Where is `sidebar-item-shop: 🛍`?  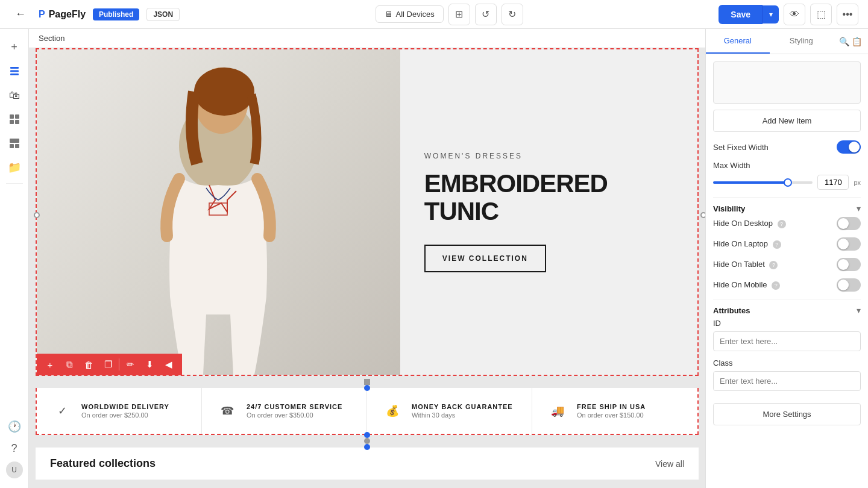
sidebar-item-shop: 🛍 is located at coordinates (14, 95).